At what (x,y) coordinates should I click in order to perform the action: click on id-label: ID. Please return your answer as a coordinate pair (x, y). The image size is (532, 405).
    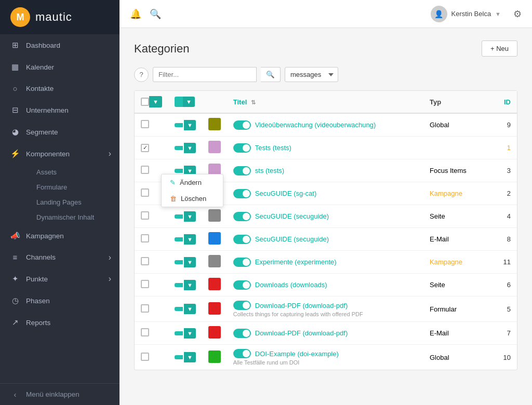
    Looking at the image, I should click on (507, 102).